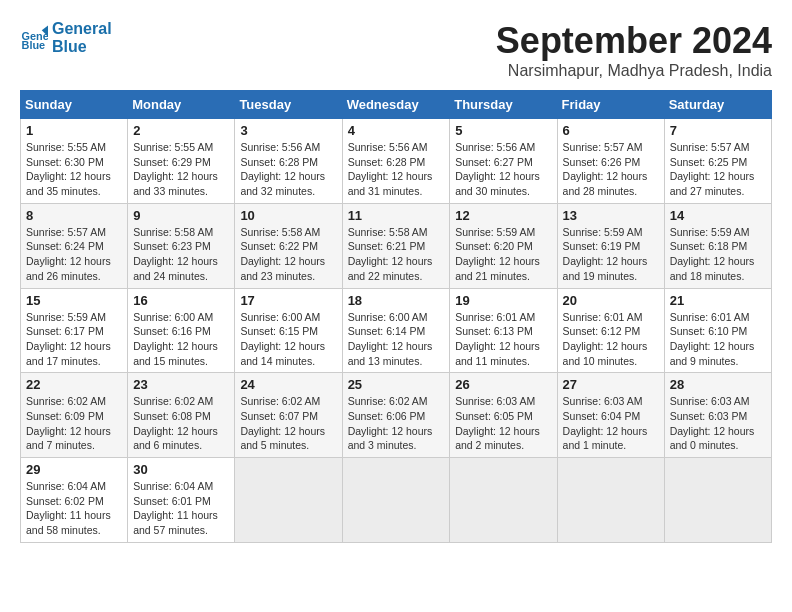 The width and height of the screenshot is (792, 612). What do you see at coordinates (182, 416) in the screenshot?
I see `calendar-cell: 23Sunrise: 6:02 AMSunset: 6:08 PMDayligh…` at bounding box center [182, 416].